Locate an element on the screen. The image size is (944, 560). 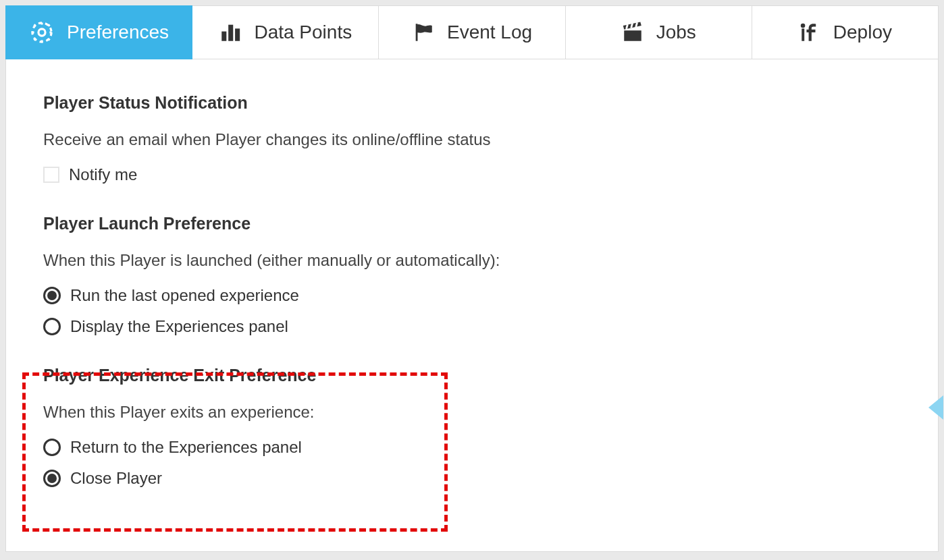
section-title: Player Experience Exit Preference is located at coordinates (472, 375).